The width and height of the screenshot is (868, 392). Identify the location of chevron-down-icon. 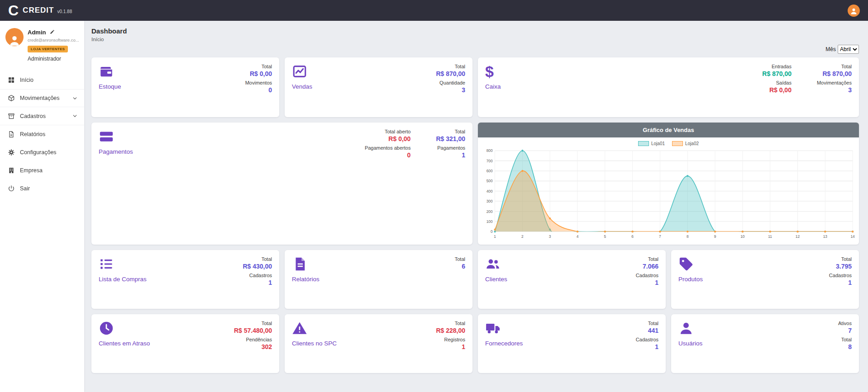
(75, 116).